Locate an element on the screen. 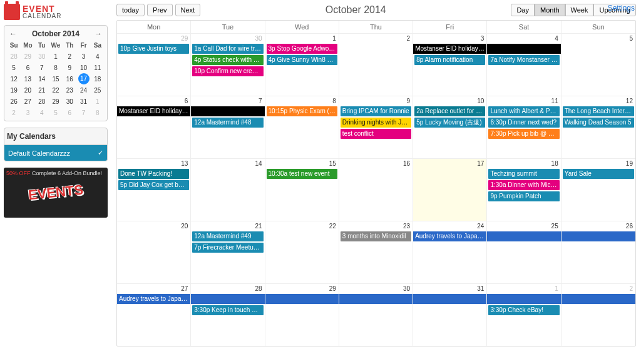 The width and height of the screenshot is (641, 364). event: 2a Replace outlet for Eric is located at coordinates (449, 111).